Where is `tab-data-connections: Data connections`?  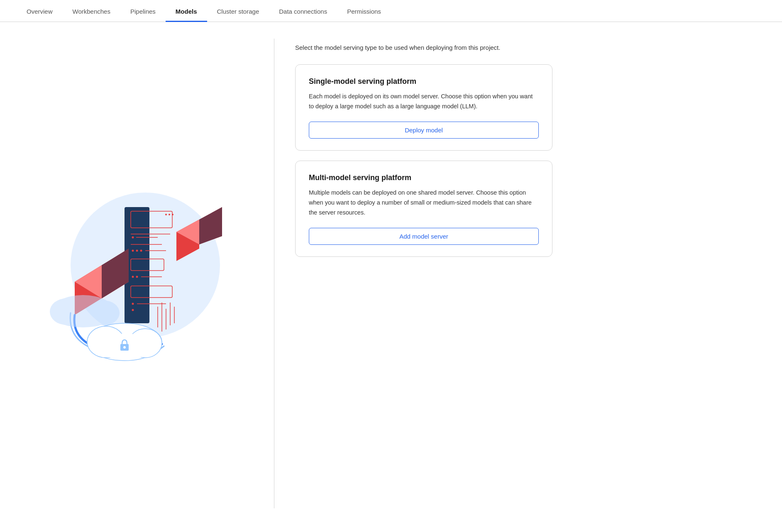
tab-data-connections: Data connections is located at coordinates (303, 11).